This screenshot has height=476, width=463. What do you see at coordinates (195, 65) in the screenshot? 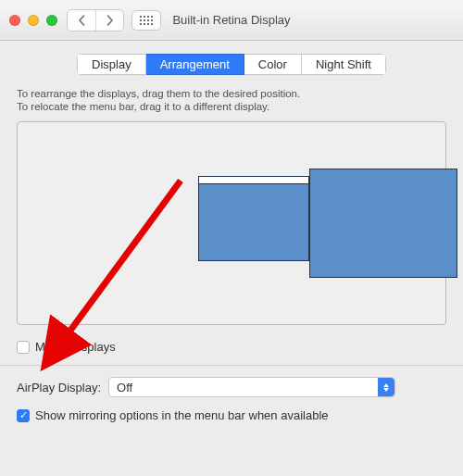
I see `tab-arrangement: Arrangement` at bounding box center [195, 65].